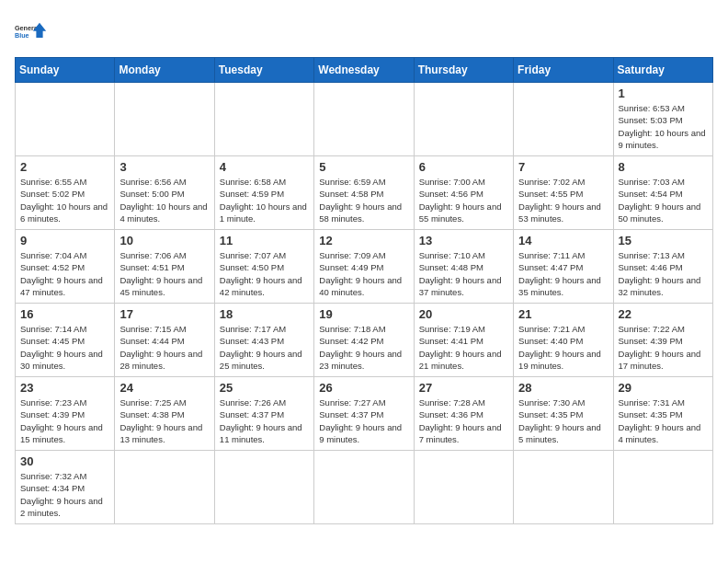 Image resolution: width=728 pixels, height=563 pixels. I want to click on day-info: Sunrise: 7:00 AM Sunset: 4:56 PM Dayligh…, so click(463, 201).